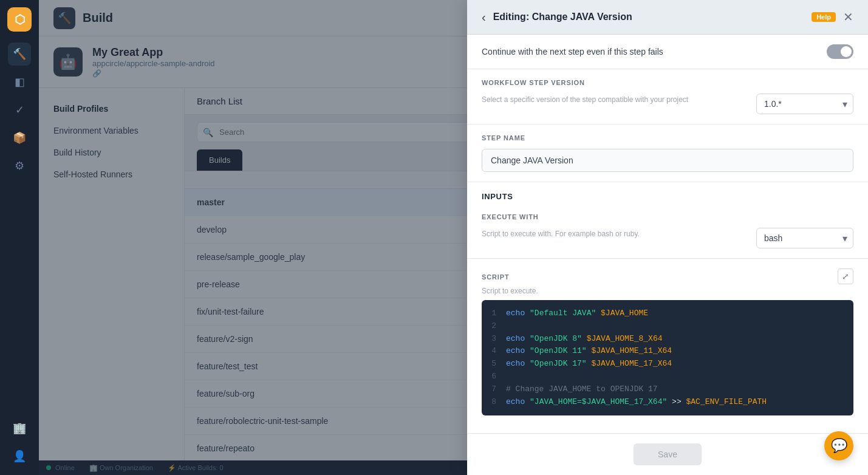 The image size is (868, 475). What do you see at coordinates (848, 17) in the screenshot?
I see `close-icon: ✕` at bounding box center [848, 17].